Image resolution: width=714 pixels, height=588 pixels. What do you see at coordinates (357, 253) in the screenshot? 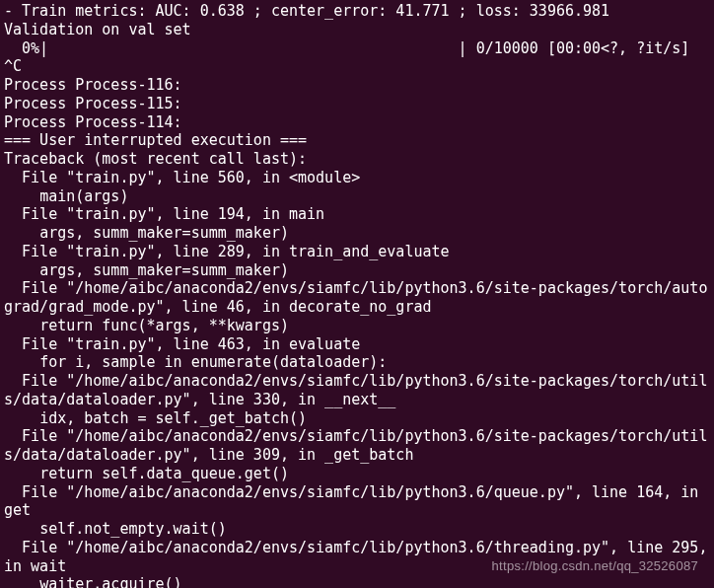
I see `output-line: File "train.py", line 289, in train_and_…` at bounding box center [357, 253].